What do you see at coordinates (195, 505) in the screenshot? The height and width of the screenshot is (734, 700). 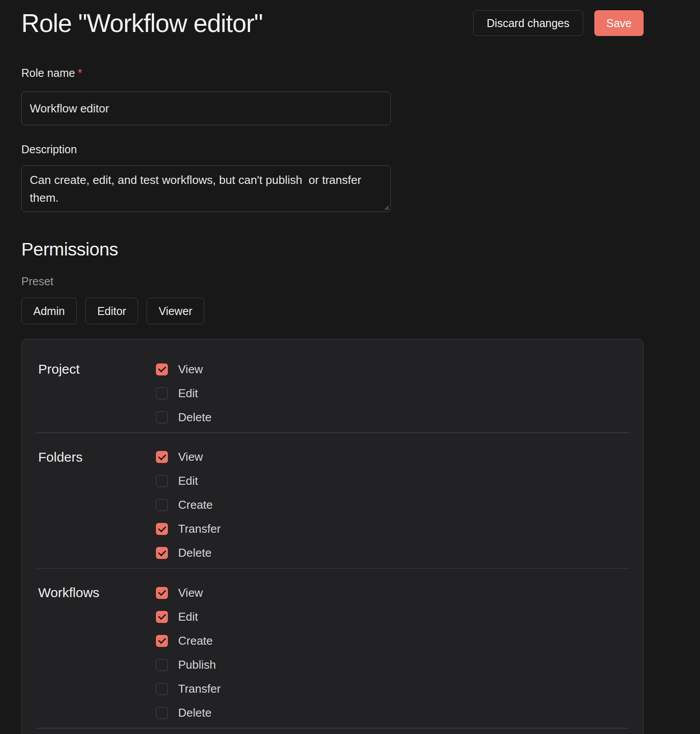 I see `checkbox-label-folders-create: Create` at bounding box center [195, 505].